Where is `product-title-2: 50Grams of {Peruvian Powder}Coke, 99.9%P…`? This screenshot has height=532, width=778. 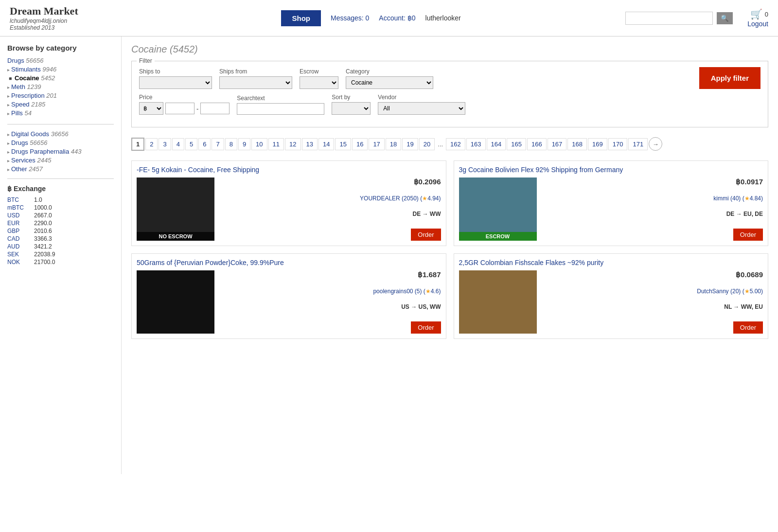 product-title-2: 50Grams of {Peruvian Powder}Coke, 99.9%P… is located at coordinates (289, 263).